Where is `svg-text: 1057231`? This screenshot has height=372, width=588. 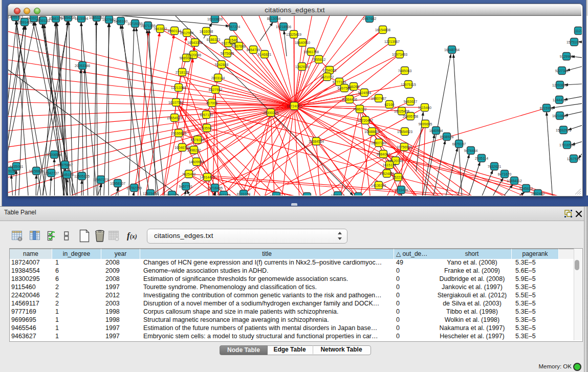
svg-text: 1057231 is located at coordinates (307, 195).